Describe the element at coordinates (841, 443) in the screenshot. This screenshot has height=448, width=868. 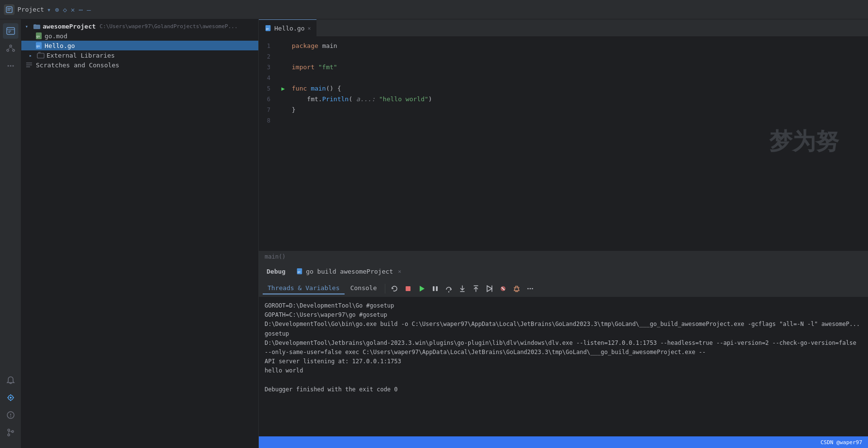
I see `status-right-text: CSDN @waper97` at that location.